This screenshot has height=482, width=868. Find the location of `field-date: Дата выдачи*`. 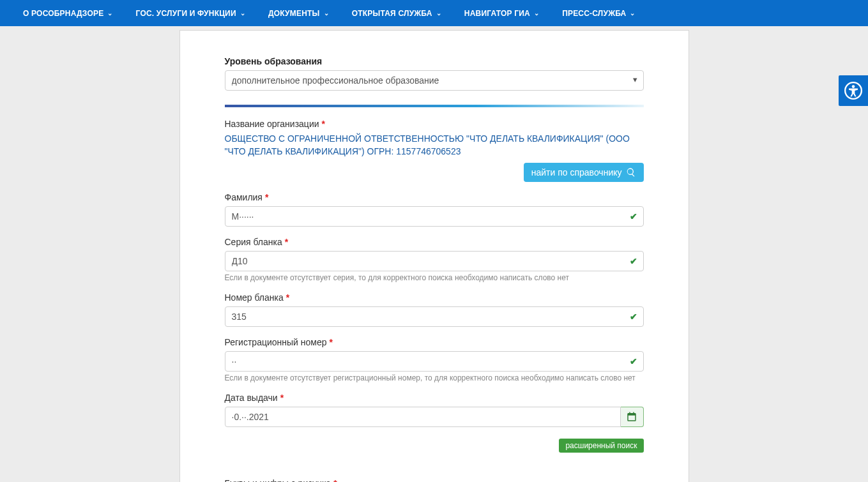

field-date: Дата выдачи* is located at coordinates (434, 410).